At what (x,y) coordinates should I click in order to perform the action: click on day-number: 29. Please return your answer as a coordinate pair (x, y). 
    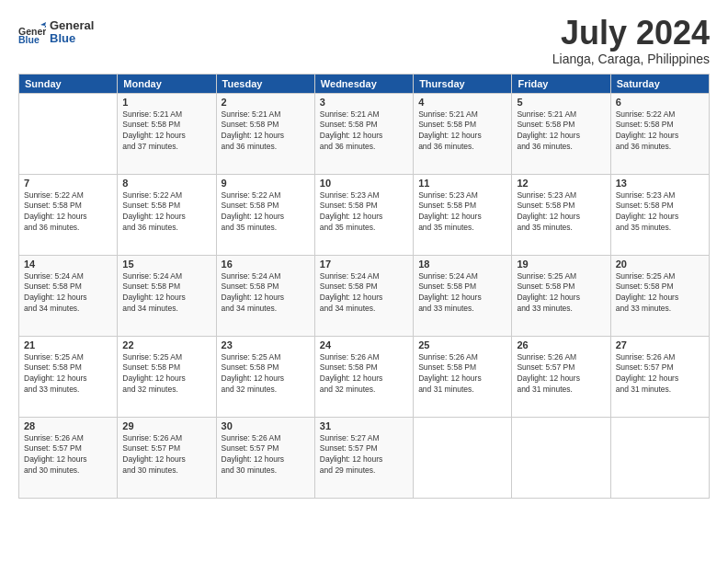
    Looking at the image, I should click on (166, 426).